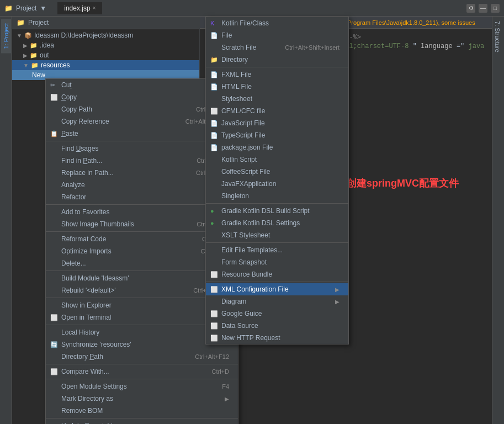 The height and width of the screenshot is (424, 504). Describe the element at coordinates (497, 36) in the screenshot. I see `structure-tab-label: 7: Structure` at that location.